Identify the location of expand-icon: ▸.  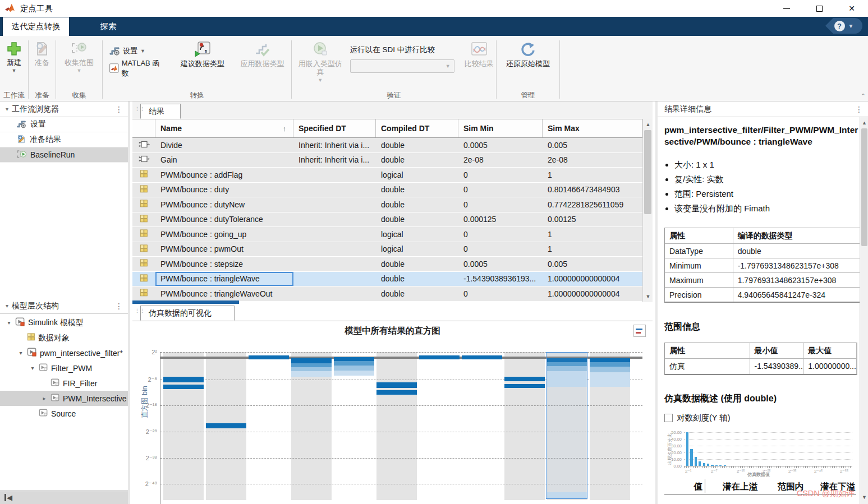
(44, 398).